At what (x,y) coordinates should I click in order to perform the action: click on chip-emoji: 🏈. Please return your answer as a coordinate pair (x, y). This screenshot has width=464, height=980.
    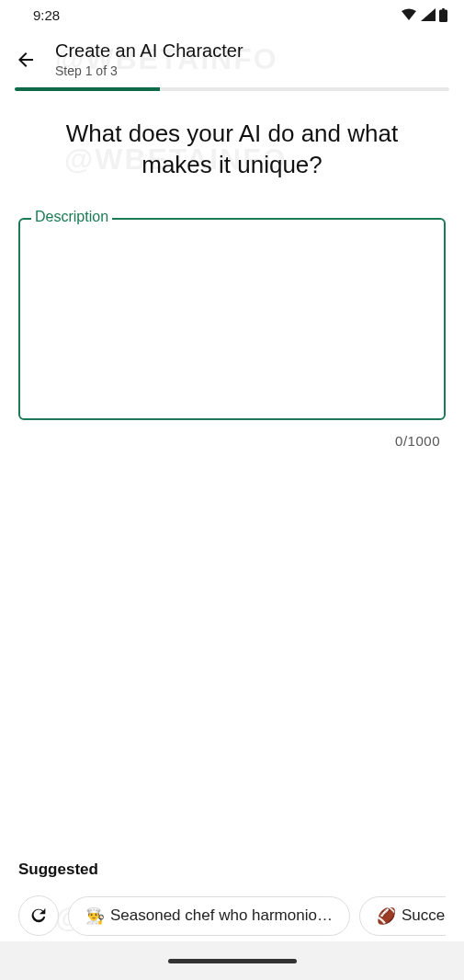
    Looking at the image, I should click on (386, 916).